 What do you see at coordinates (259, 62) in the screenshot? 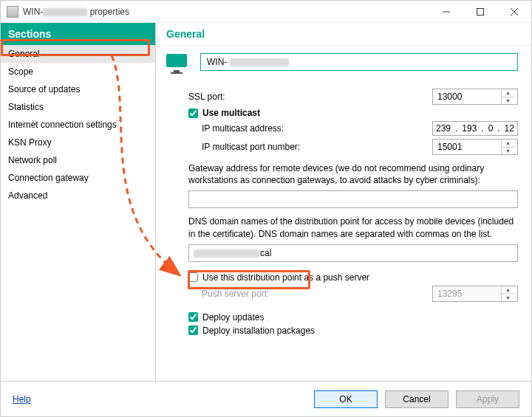
I see `redacted-host-main` at bounding box center [259, 62].